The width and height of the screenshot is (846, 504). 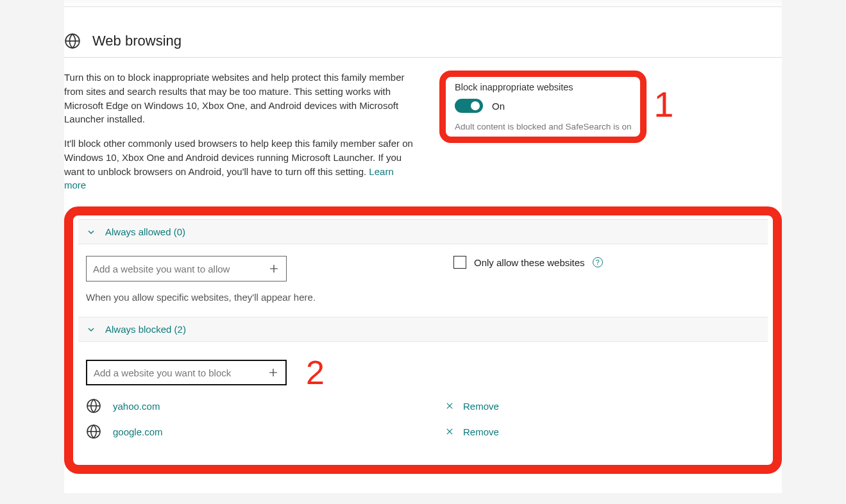 What do you see at coordinates (423, 269) in the screenshot?
I see `allowed-add-row: Only allow these websites ?` at bounding box center [423, 269].